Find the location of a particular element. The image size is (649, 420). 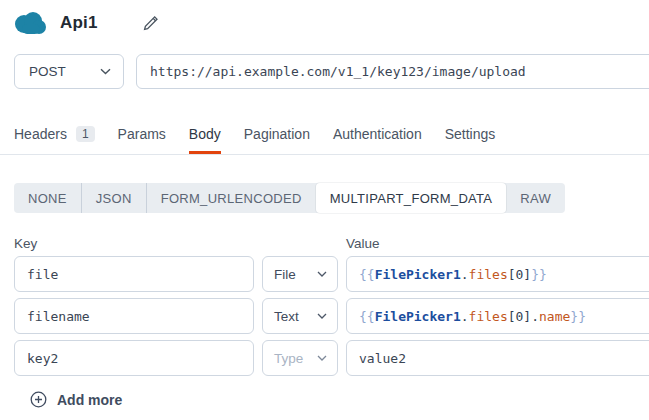

tab-headers: Headers 1 is located at coordinates (54, 140).